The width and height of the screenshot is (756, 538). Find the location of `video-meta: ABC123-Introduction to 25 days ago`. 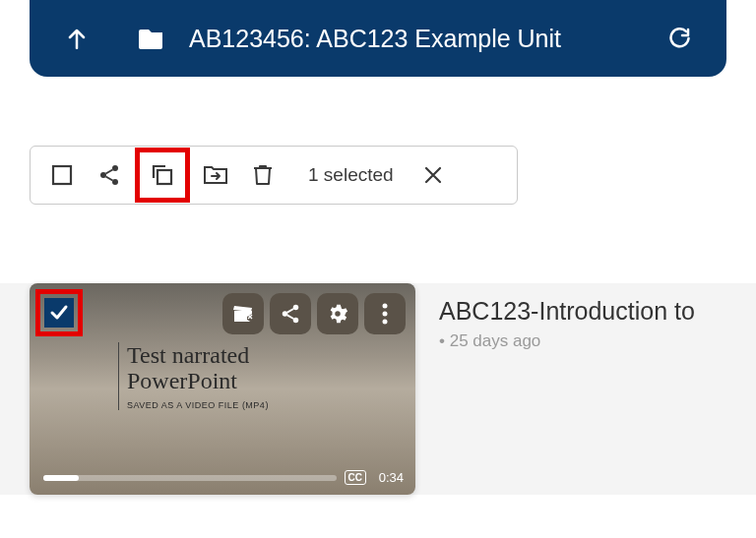

video-meta: ABC123-Introduction to 25 days ago is located at coordinates (555, 389).